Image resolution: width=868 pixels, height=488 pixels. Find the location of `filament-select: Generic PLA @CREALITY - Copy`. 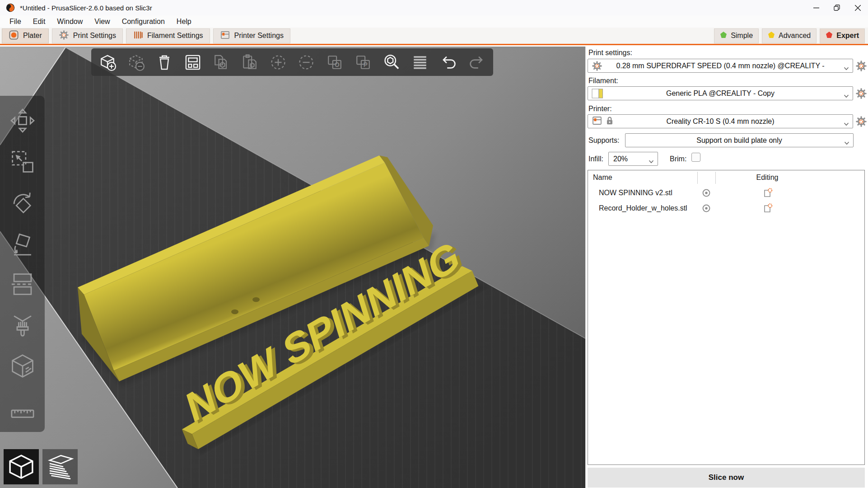

filament-select: Generic PLA @CREALITY - Copy is located at coordinates (720, 93).